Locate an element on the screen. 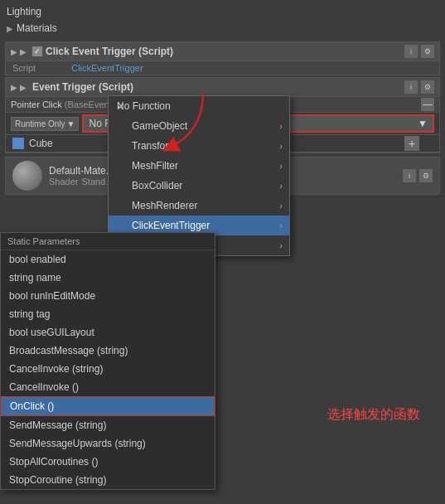 Image resolution: width=445 pixels, height=504 pixels. event-trigger-header: ▶ ▶ Event Trigger (Script) i ⚙ is located at coordinates (222, 88).